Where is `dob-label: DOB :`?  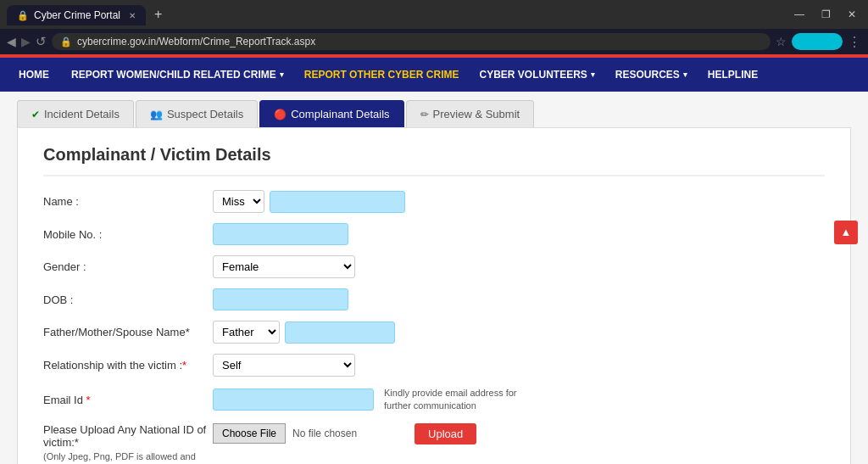
dob-label: DOB : is located at coordinates (128, 300).